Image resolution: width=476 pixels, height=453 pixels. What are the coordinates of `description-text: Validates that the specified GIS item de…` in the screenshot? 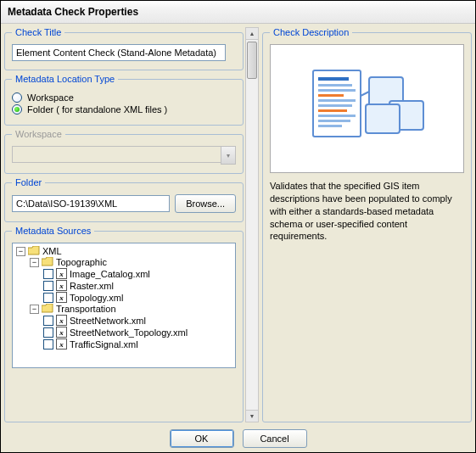 It's located at (367, 211).